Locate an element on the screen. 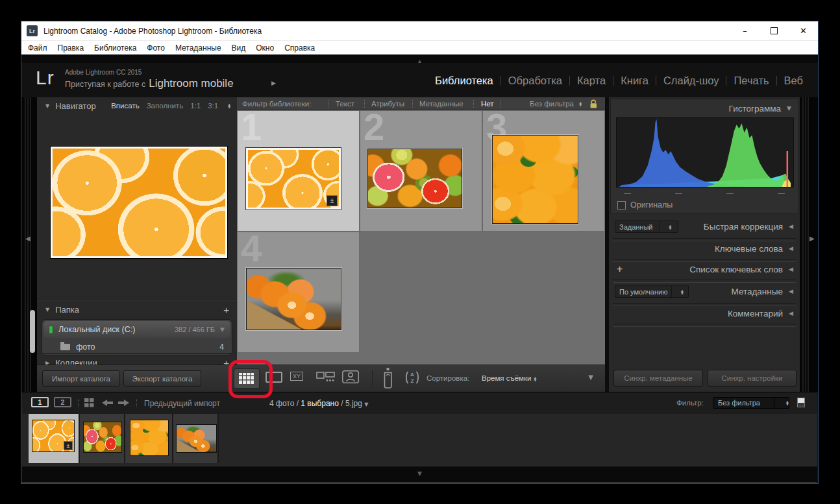 The height and width of the screenshot is (504, 840). grid-cell: 4 is located at coordinates (299, 292).